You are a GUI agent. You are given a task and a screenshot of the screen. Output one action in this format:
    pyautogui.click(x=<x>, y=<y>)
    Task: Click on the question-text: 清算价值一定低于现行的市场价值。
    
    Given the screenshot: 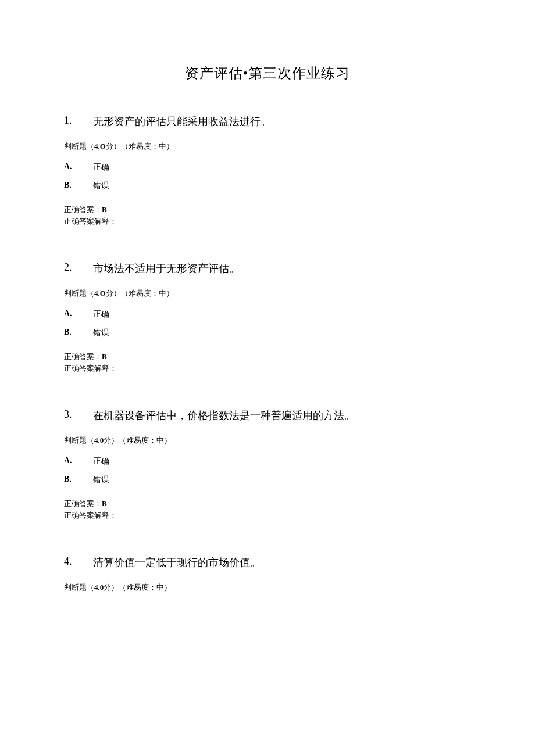 What is the action you would take?
    pyautogui.click(x=282, y=562)
    